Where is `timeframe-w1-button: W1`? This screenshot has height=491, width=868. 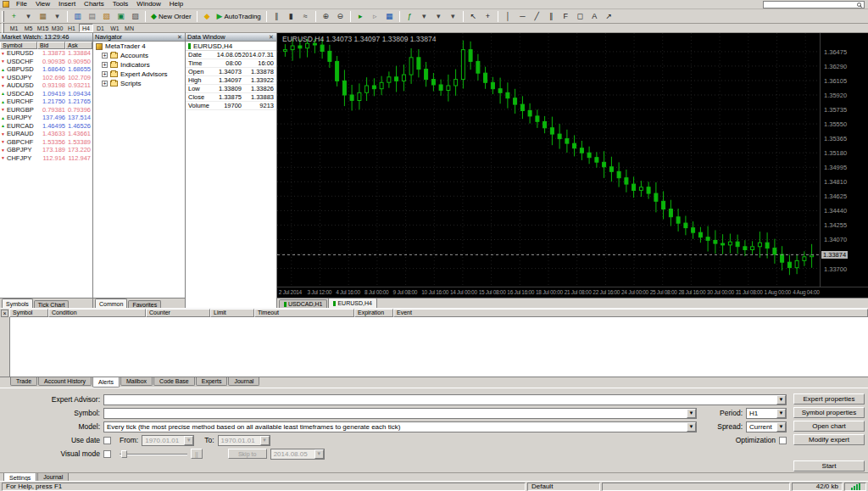
timeframe-w1-button: W1 is located at coordinates (115, 28).